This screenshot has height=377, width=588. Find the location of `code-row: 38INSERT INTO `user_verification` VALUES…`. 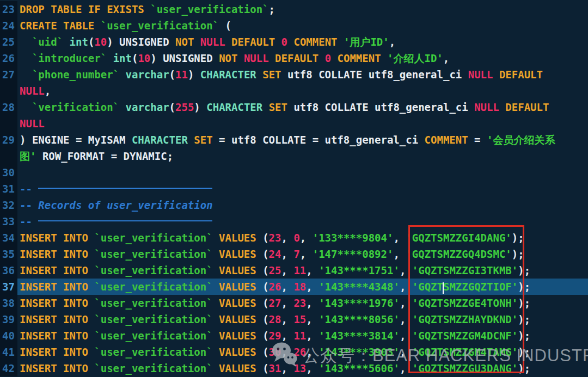

code-row: 38INSERT INTO `user_verification` VALUES… is located at coordinates (294, 303).